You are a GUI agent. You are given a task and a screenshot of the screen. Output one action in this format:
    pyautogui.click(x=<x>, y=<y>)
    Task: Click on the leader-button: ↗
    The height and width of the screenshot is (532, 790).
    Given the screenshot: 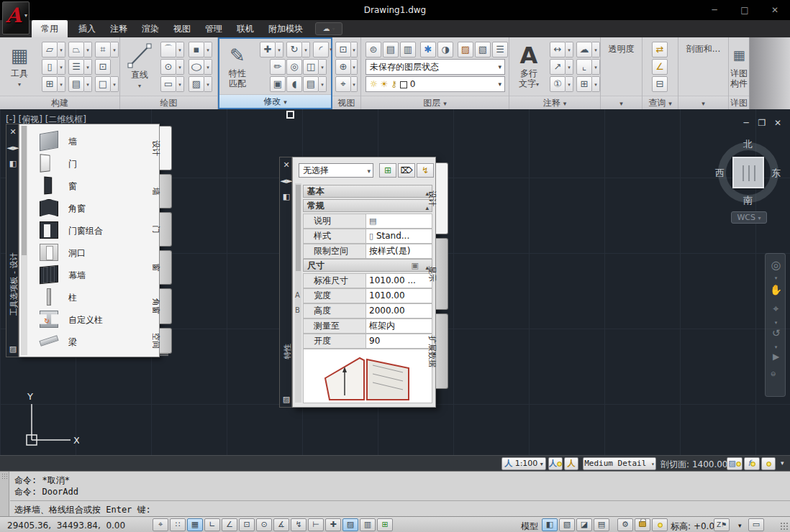 What is the action you would take?
    pyautogui.click(x=558, y=67)
    